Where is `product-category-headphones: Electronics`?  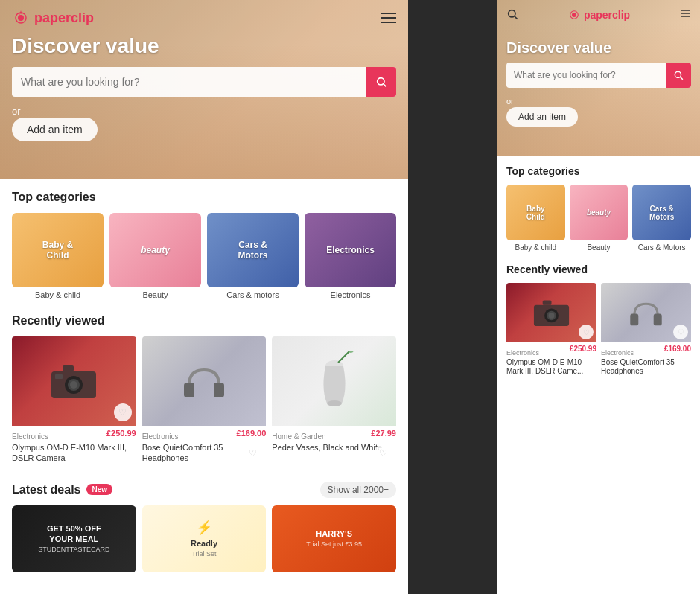 product-category-headphones: Electronics is located at coordinates (161, 436).